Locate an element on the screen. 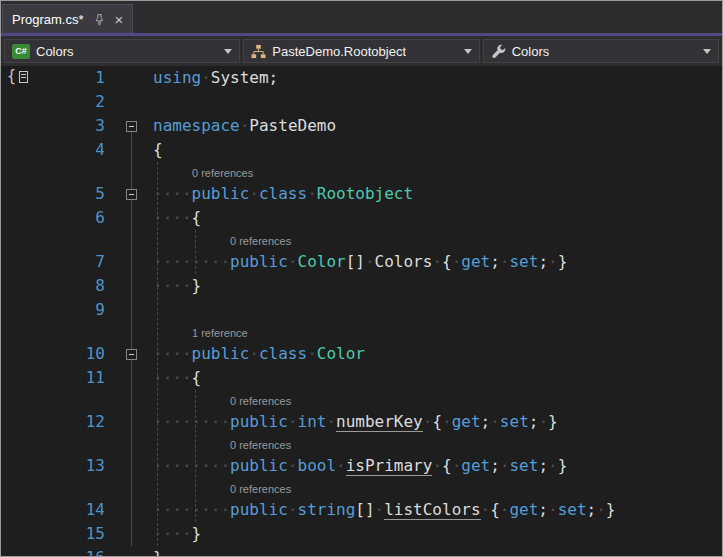 Image resolution: width=723 pixels, height=557 pixels. project-dropdown-label: Colors is located at coordinates (55, 52).